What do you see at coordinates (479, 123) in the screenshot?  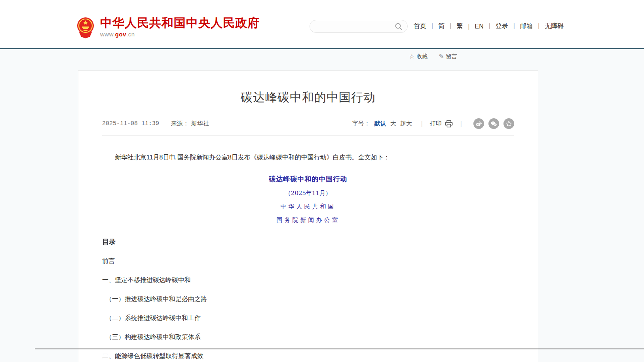 I see `weibo-icon` at bounding box center [479, 123].